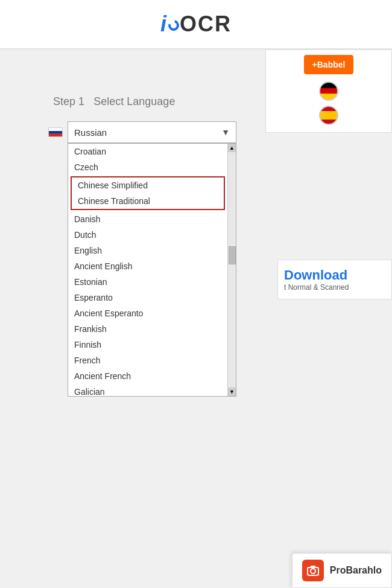  I want to click on list-item-ancient-esperanto: Ancient Esperanto, so click(148, 313).